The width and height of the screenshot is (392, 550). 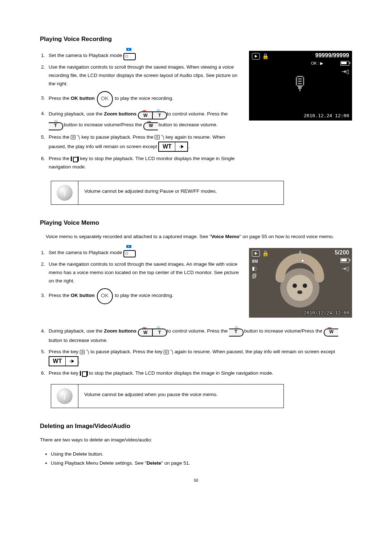 I want to click on lcd-counter: 5/200, so click(x=342, y=253).